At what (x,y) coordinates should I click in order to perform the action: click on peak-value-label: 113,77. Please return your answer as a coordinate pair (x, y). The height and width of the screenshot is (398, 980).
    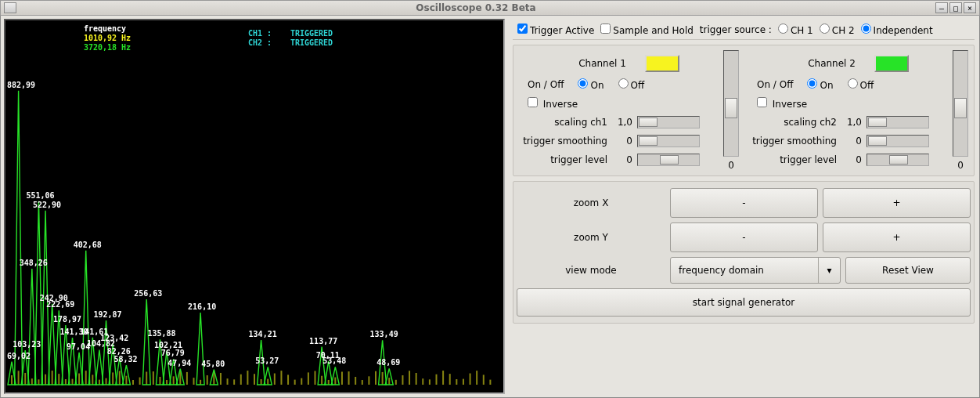
    Looking at the image, I should click on (323, 342).